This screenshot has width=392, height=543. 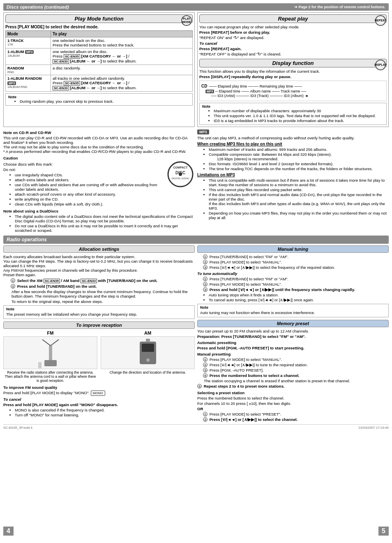 I want to click on list-item: ① Select the XM SC-EN35 / AM band SC-EN3…, so click(x=103, y=281).